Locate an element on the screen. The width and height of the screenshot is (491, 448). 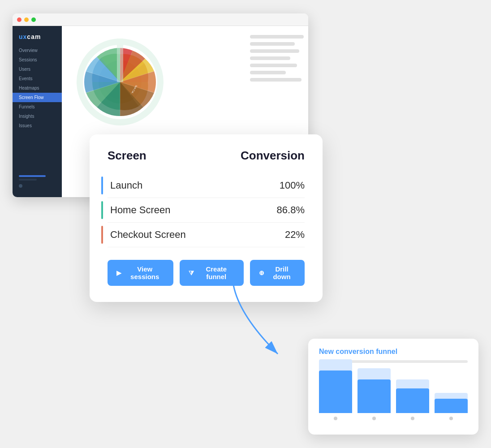
card-row-home: Home Screen 86.8% is located at coordinates (206, 211).